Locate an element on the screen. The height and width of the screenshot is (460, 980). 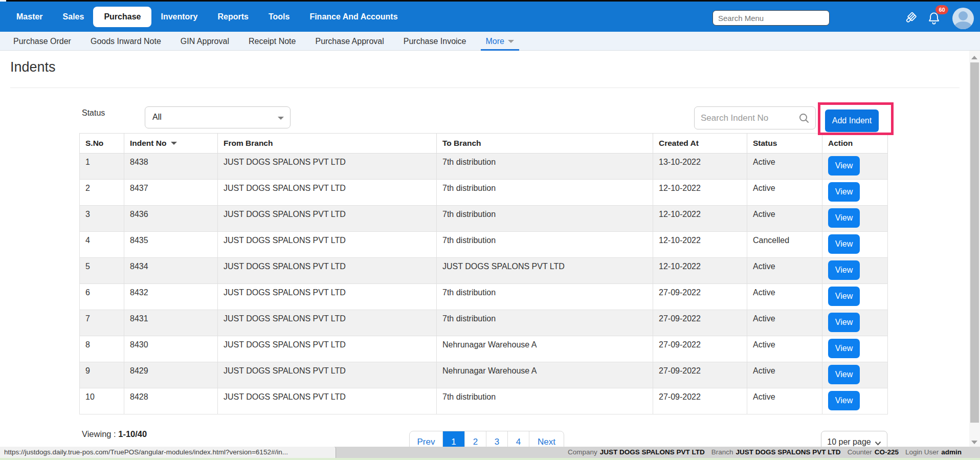
table-row: 88430JUST DOGS SPALONS PVT LTDNehrunagar… is located at coordinates (484, 349).